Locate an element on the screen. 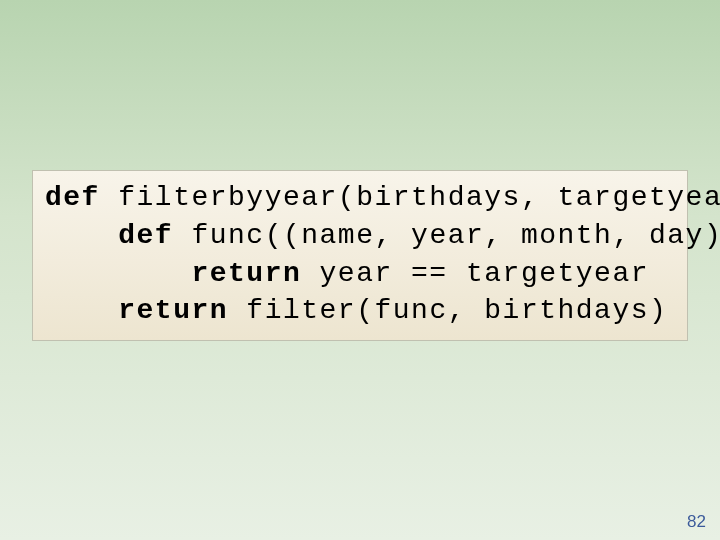 The height and width of the screenshot is (540, 720). code-text: year == targetyear is located at coordinates (475, 274).